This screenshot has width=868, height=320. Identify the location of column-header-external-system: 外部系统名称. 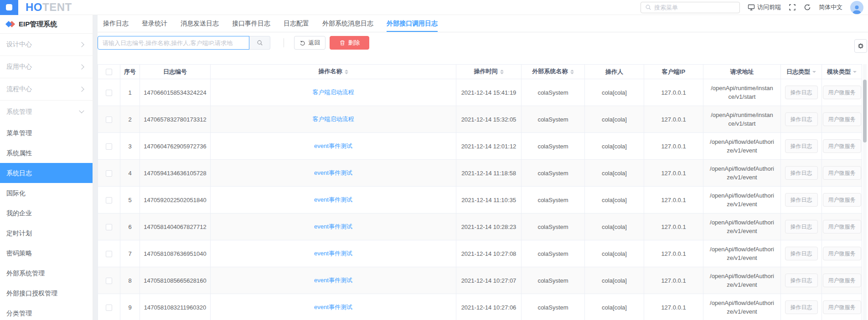
(553, 72).